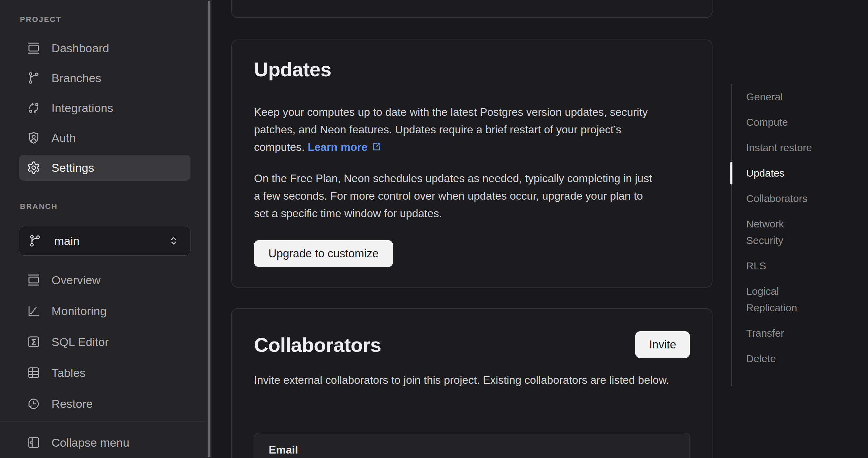 The height and width of the screenshot is (458, 868). Describe the element at coordinates (784, 333) in the screenshot. I see `settings-nav-transfer: Transfer` at that location.